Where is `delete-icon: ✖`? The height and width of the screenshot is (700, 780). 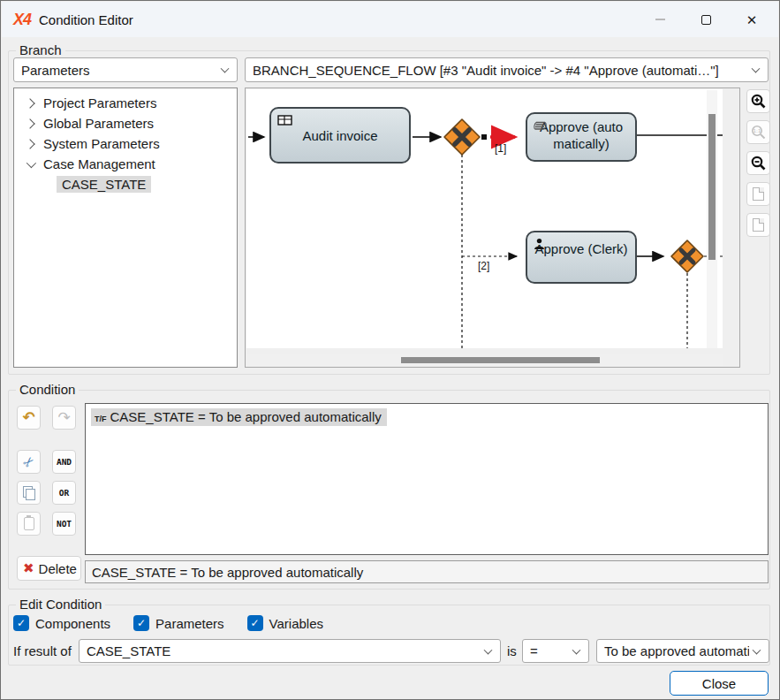
delete-icon: ✖ is located at coordinates (28, 568).